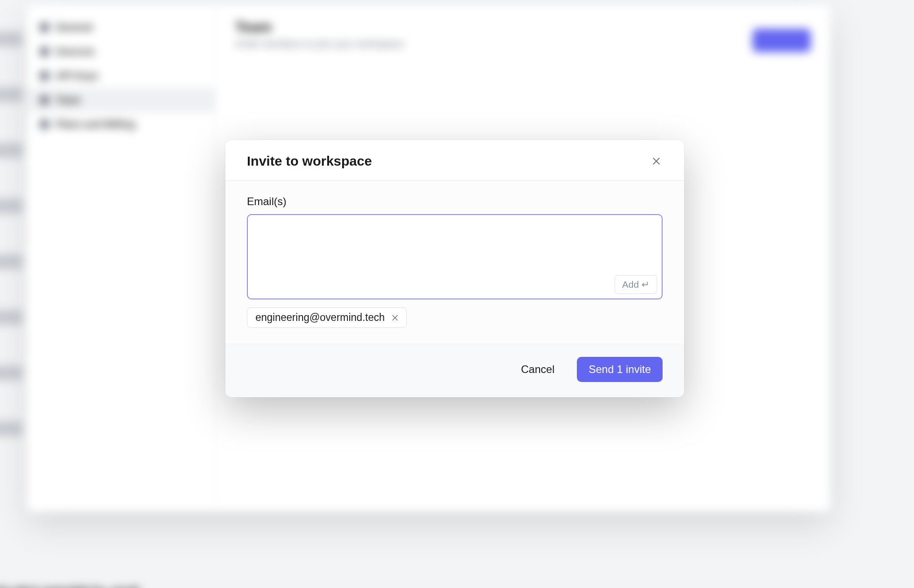  Describe the element at coordinates (121, 76) in the screenshot. I see `sidebar-item-api-keys: API Keys` at that location.